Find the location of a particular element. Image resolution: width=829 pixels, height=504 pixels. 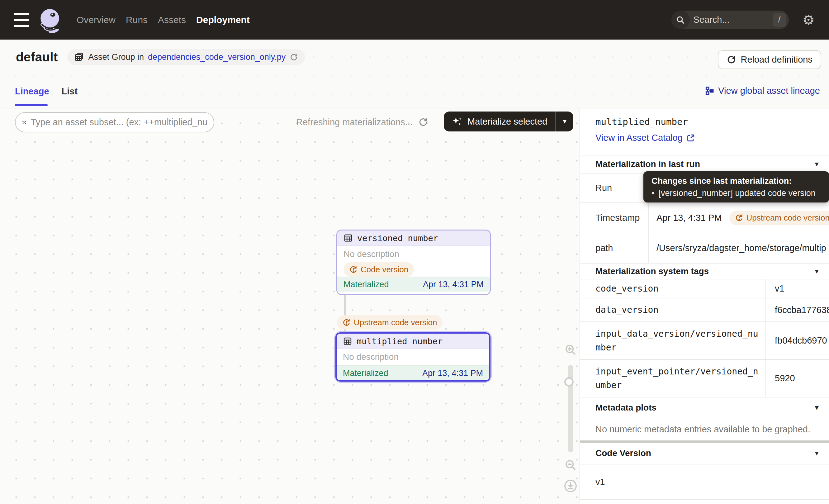

system-tag-row: input_event_pointer/versioned_number 592… is located at coordinates (705, 378).